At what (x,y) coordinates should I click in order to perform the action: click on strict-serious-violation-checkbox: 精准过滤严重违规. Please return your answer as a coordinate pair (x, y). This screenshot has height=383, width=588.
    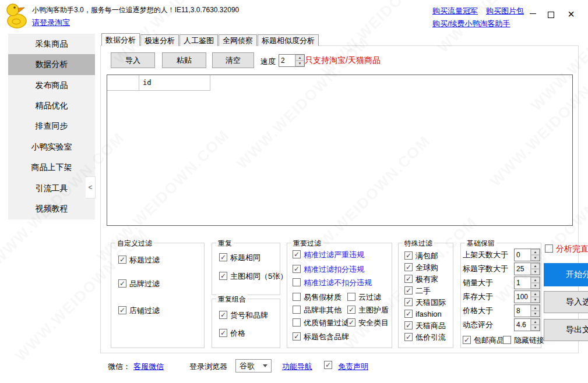
    Looking at the image, I should click on (329, 254).